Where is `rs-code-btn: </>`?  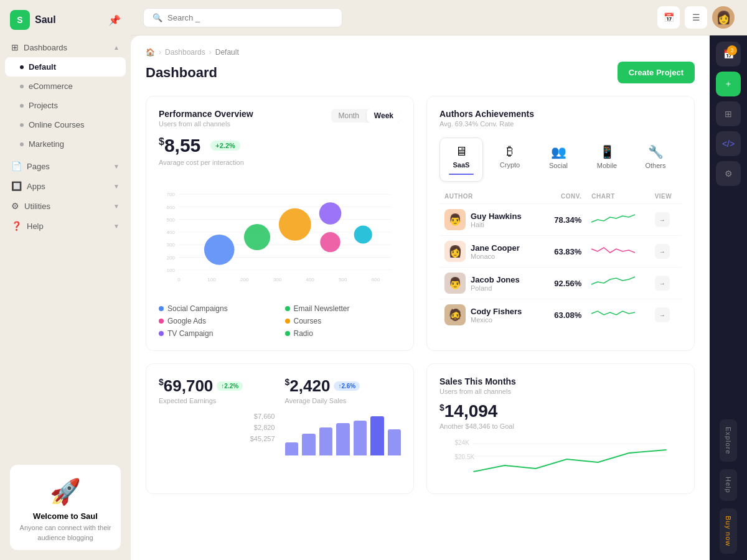 rs-code-btn: </> is located at coordinates (728, 144).